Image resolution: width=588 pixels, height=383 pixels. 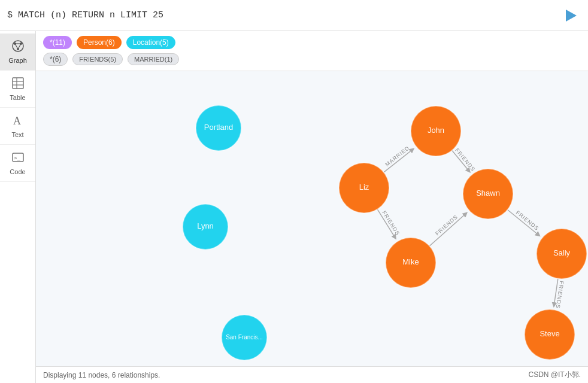 I want to click on badge-all-rels: *(6), so click(x=55, y=59).